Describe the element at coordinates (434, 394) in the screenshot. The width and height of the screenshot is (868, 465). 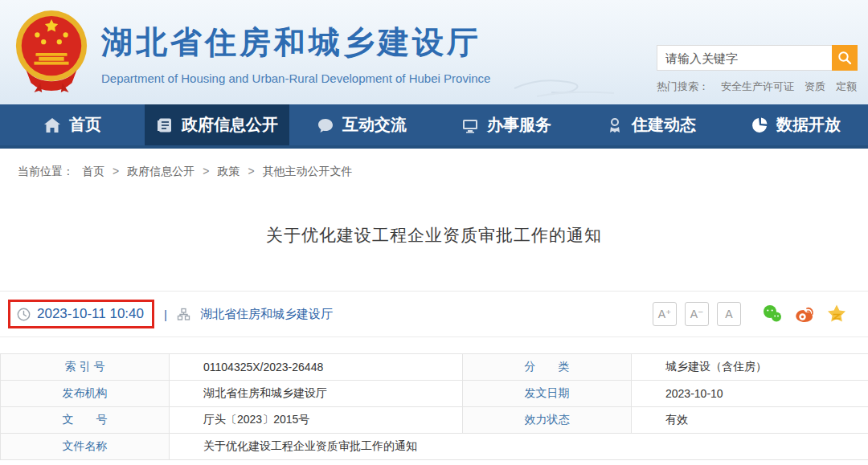
I see `table-row: 发布机构 湖北省住房和城乡建设厅 发文日期 2023-10-10` at that location.